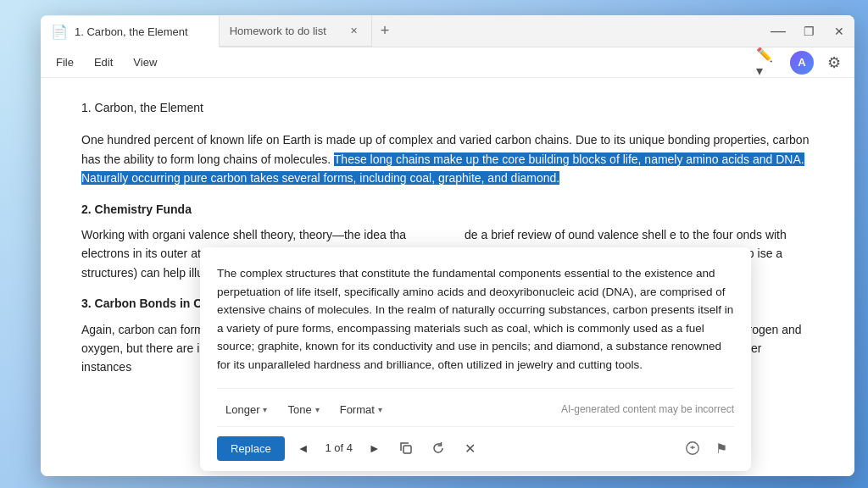 The image size is (868, 488). Describe the element at coordinates (339, 449) in the screenshot. I see `nav-count: 1 of 4` at that location.